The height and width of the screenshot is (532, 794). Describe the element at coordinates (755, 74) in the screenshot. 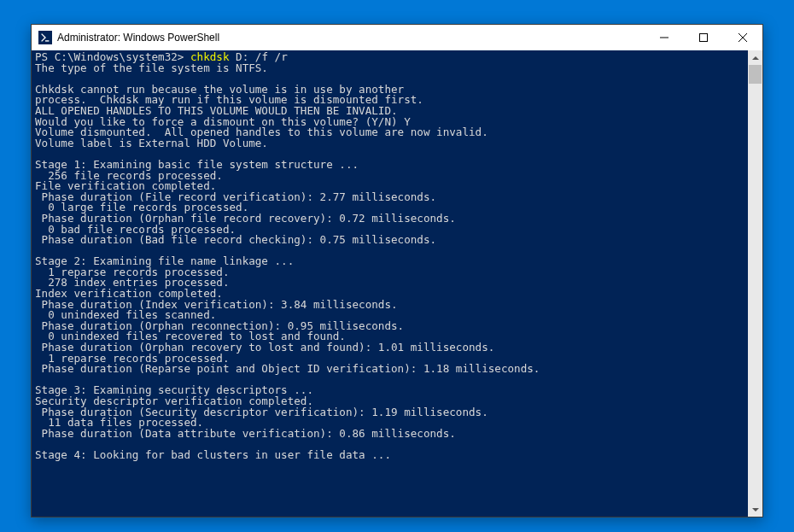

I see `scrollbar-thumb` at that location.